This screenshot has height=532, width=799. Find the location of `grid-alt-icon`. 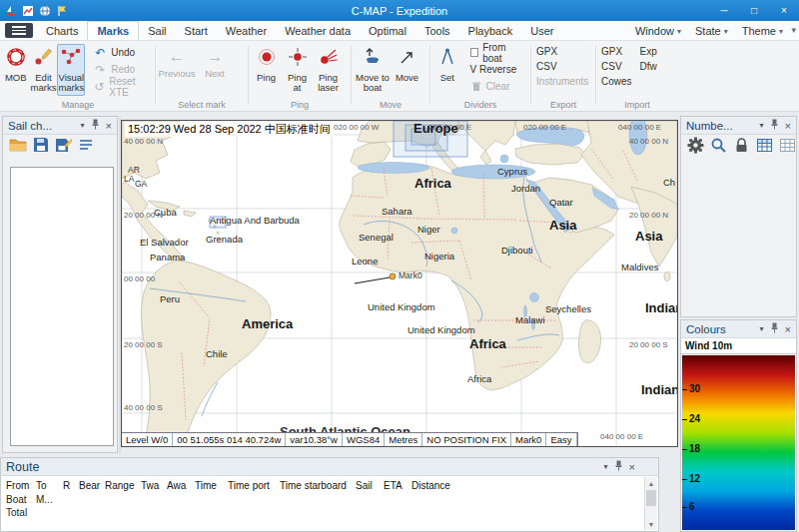

grid-alt-icon is located at coordinates (787, 148).